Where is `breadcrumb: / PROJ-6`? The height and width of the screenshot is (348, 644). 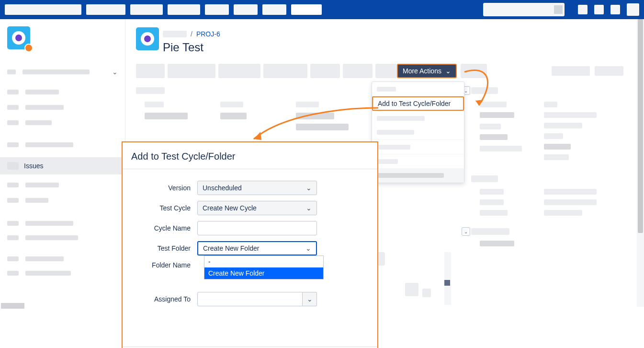
breadcrumb: / PROJ-6 is located at coordinates (192, 34).